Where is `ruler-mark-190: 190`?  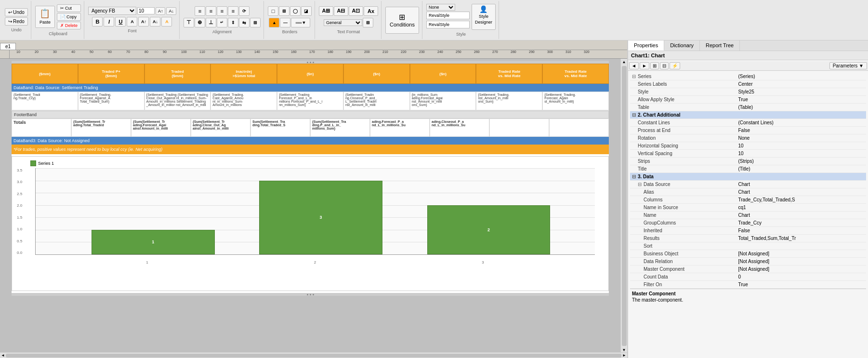 ruler-mark-190: 190 is located at coordinates (349, 52).